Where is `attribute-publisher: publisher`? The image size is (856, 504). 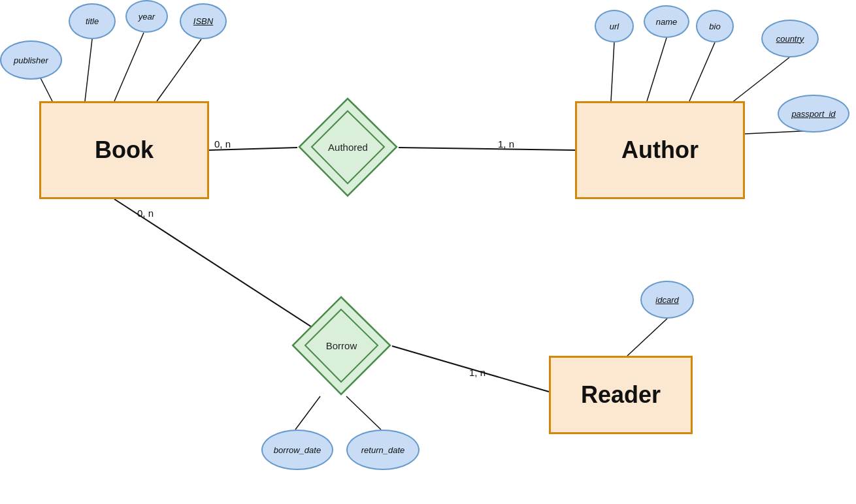
attribute-publisher: publisher is located at coordinates (31, 60).